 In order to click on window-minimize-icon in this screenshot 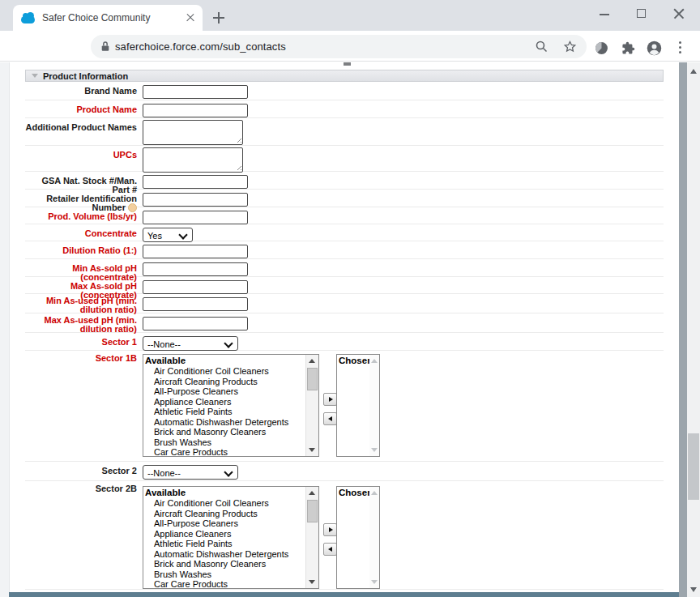, I will do `click(604, 15)`.